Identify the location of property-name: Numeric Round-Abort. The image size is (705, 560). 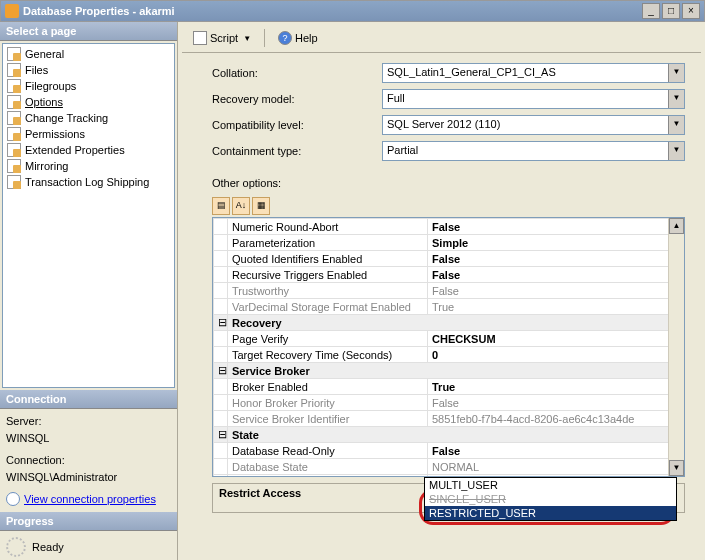
(328, 227).